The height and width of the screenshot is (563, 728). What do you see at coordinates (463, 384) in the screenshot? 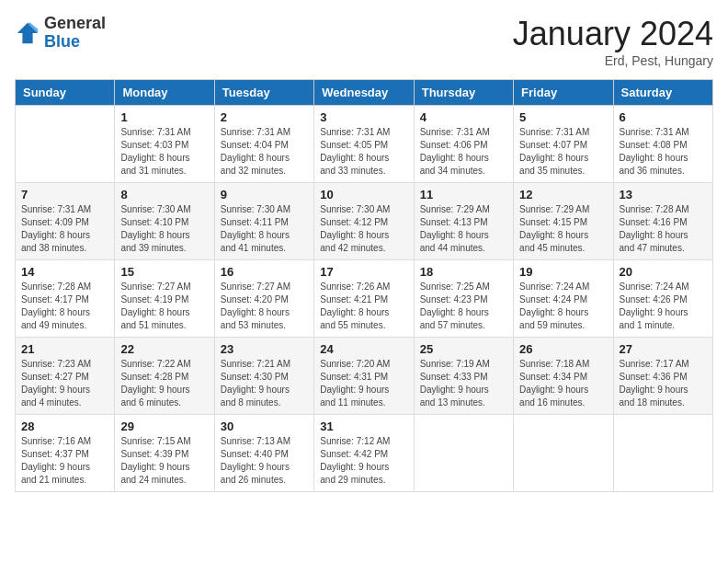
I see `day-info: Sunrise: 7:19 AM Sunset: 4:33 PM Dayligh…` at bounding box center [463, 384].